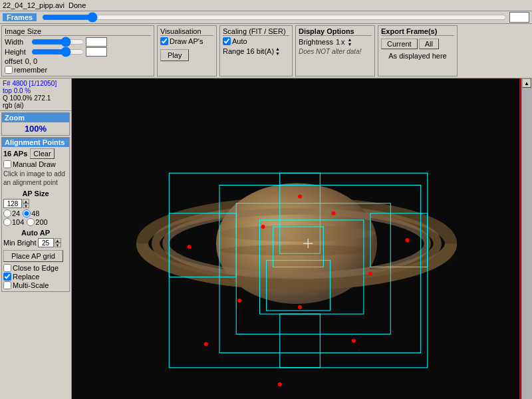 Image resolution: width=532 pixels, height=399 pixels. I want to click on scaling-header: Scaling (FIT / SER), so click(256, 32).